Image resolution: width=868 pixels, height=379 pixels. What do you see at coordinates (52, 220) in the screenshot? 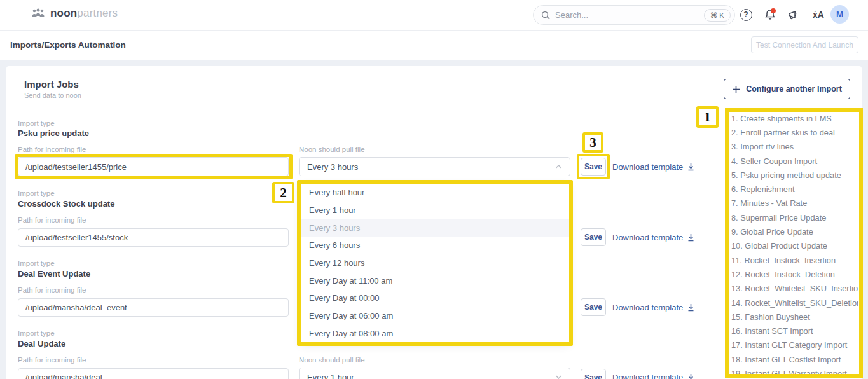
I see `path-label-2: Path for incoming file` at bounding box center [52, 220].